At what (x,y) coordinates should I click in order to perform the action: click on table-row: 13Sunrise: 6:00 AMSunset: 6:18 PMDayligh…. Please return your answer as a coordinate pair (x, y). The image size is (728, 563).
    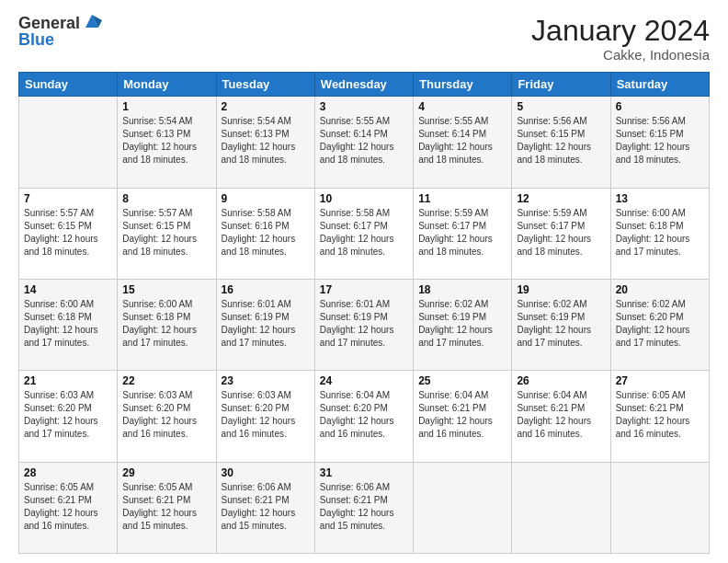
    Looking at the image, I should click on (660, 234).